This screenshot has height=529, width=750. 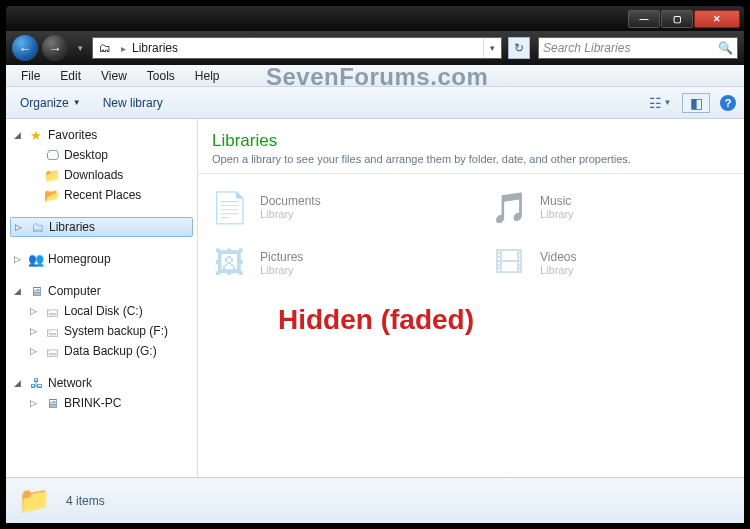 What do you see at coordinates (102, 165) in the screenshot?
I see `nav-favorites-group: ◢ ★ Favorites 🖵 Desktop 📁 Downloads 📂 Re…` at bounding box center [102, 165].